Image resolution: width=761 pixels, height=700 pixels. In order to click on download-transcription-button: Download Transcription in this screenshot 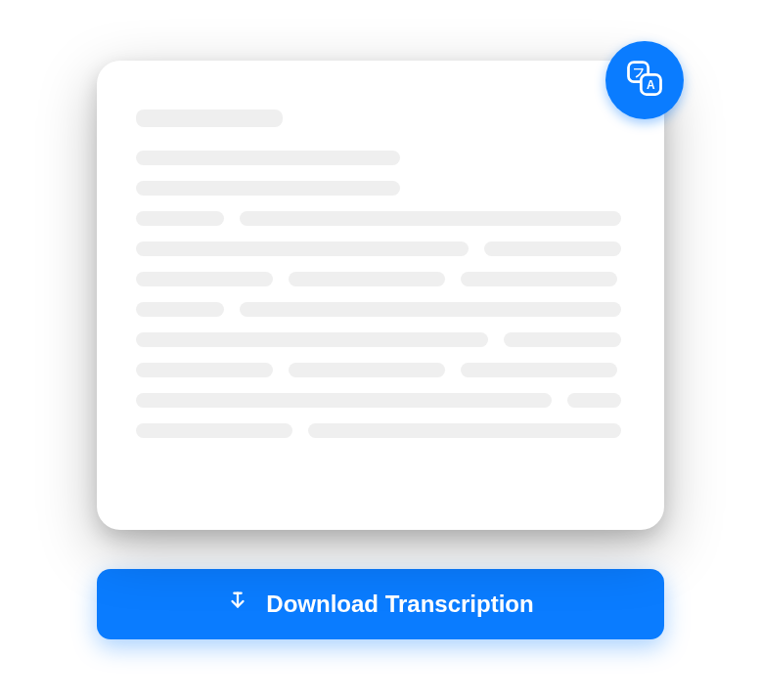, I will do `click(380, 604)`.